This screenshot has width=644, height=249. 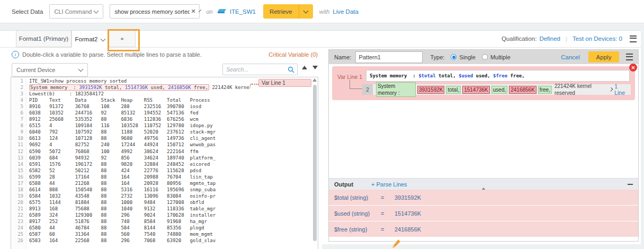 What do you see at coordinates (545, 90) in the screenshot?
I see `match-chip: free,` at bounding box center [545, 90].